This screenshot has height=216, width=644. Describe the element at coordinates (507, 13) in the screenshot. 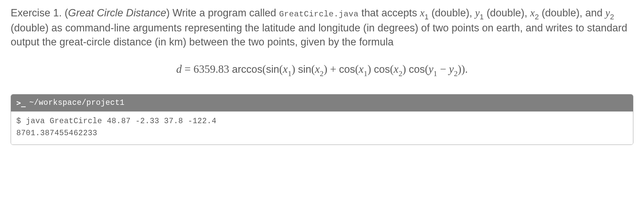

I see `exercise-text-4: (double),` at that location.